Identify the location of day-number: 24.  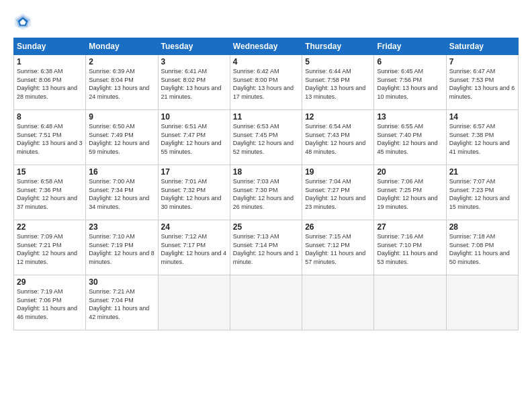
(194, 227).